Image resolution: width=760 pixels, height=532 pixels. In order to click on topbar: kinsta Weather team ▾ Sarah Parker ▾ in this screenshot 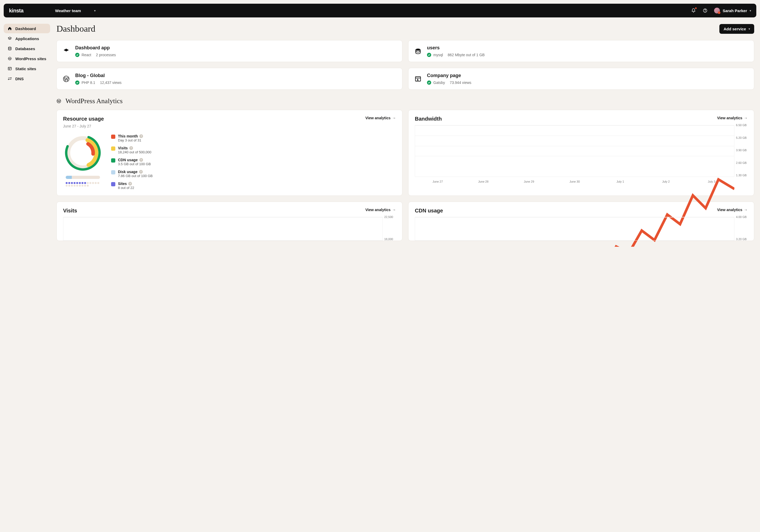, I will do `click(380, 11)`.